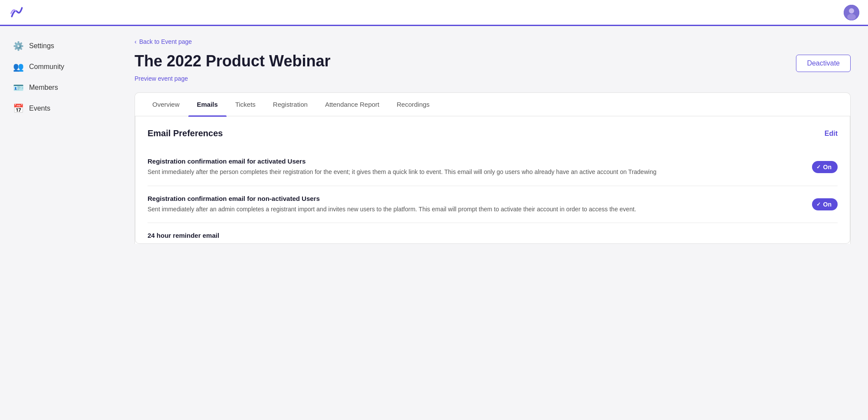  Describe the element at coordinates (823, 63) in the screenshot. I see `deactivate-button: Deactivate` at that location.